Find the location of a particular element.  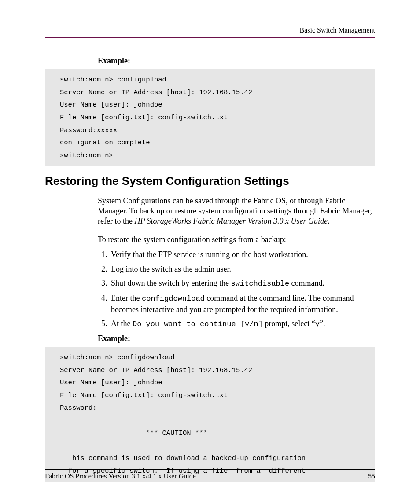

step-5-b: prompt, select “ is located at coordinates (289, 324).